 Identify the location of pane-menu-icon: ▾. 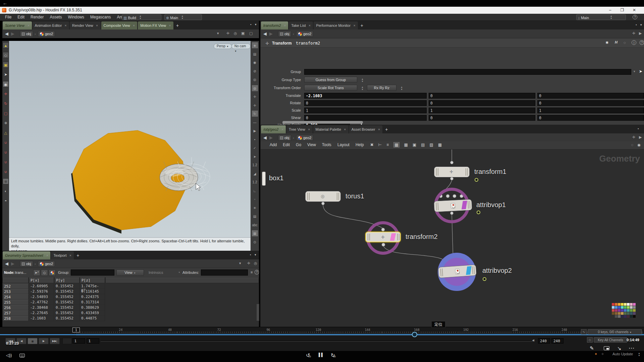
(256, 255).